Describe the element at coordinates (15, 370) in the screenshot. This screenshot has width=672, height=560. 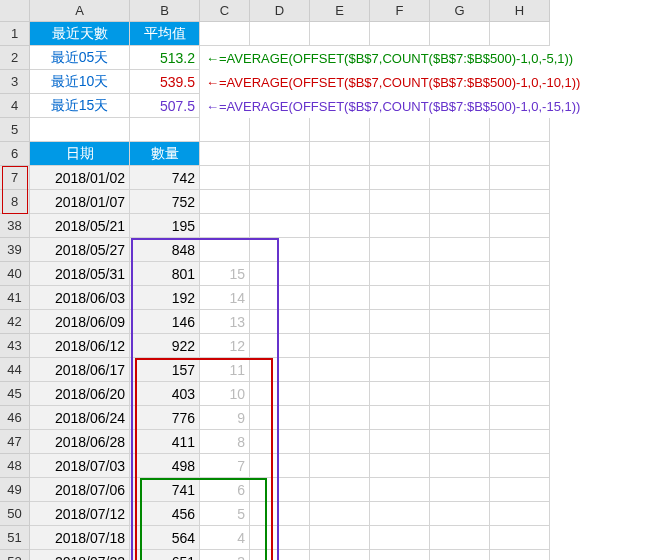
I see `row-header: 44` at that location.